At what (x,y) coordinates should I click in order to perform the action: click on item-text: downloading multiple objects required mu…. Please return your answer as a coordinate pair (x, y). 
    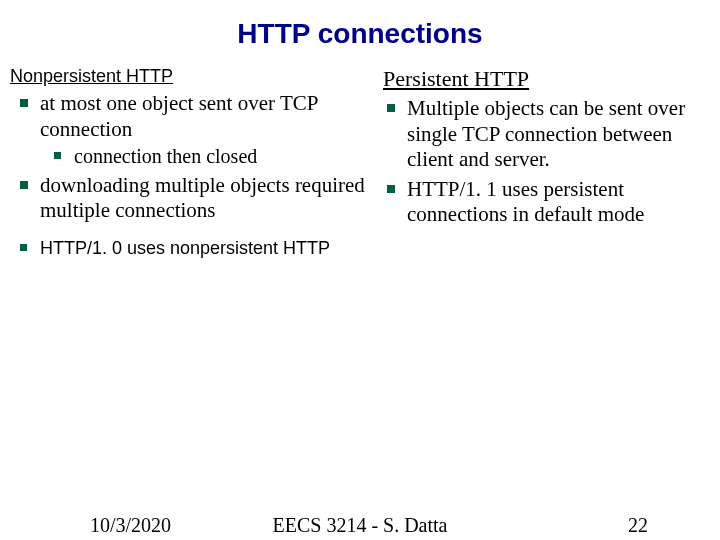
    Looking at the image, I should click on (202, 198).